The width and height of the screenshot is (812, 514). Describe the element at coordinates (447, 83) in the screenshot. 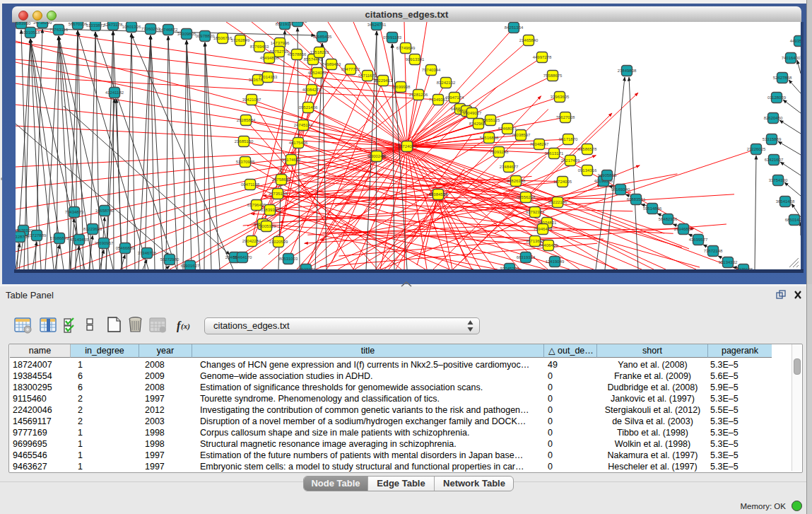

I see `svg-text: 83242102` at that location.